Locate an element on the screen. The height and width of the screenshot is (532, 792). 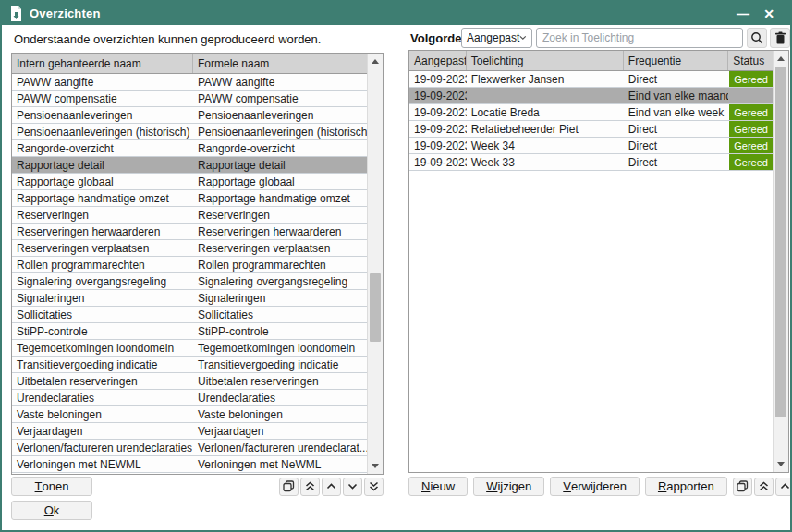
minimize-button: — is located at coordinates (743, 14).